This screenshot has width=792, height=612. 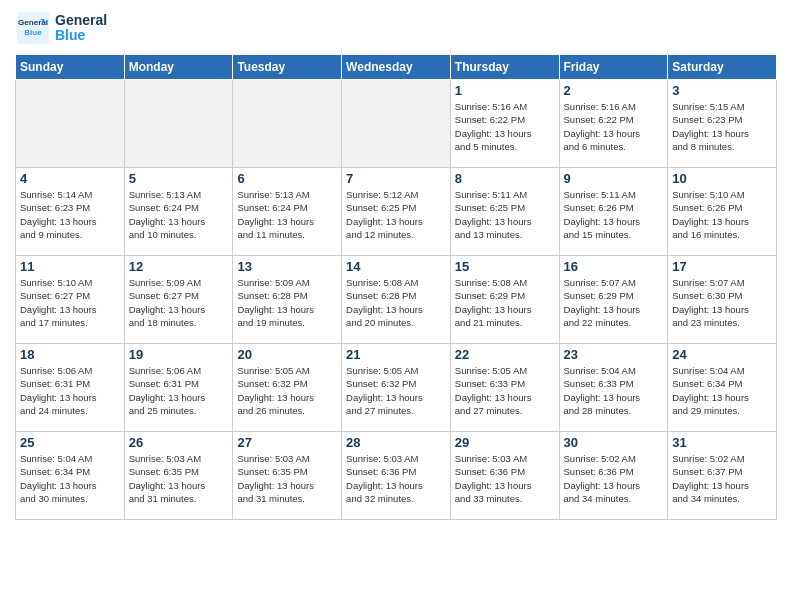 What do you see at coordinates (504, 68) in the screenshot?
I see `weekday-header-thursday: Thursday` at bounding box center [504, 68].